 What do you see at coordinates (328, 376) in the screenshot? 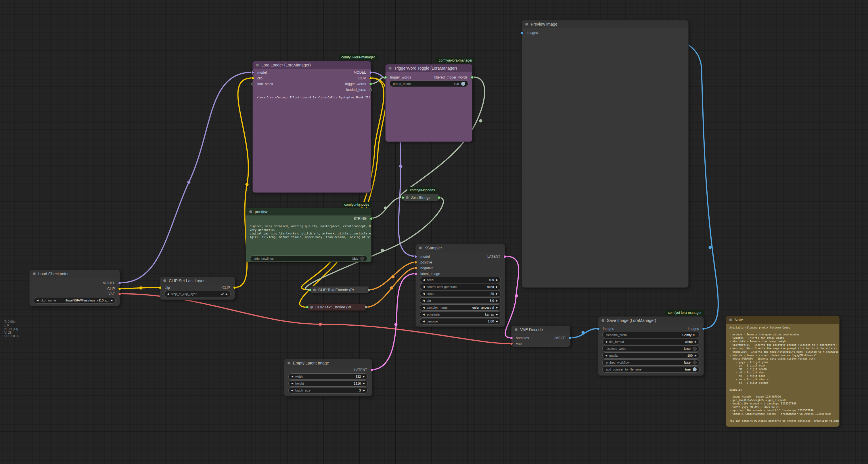
I see `width-widget: ◀width832▶` at bounding box center [328, 376].